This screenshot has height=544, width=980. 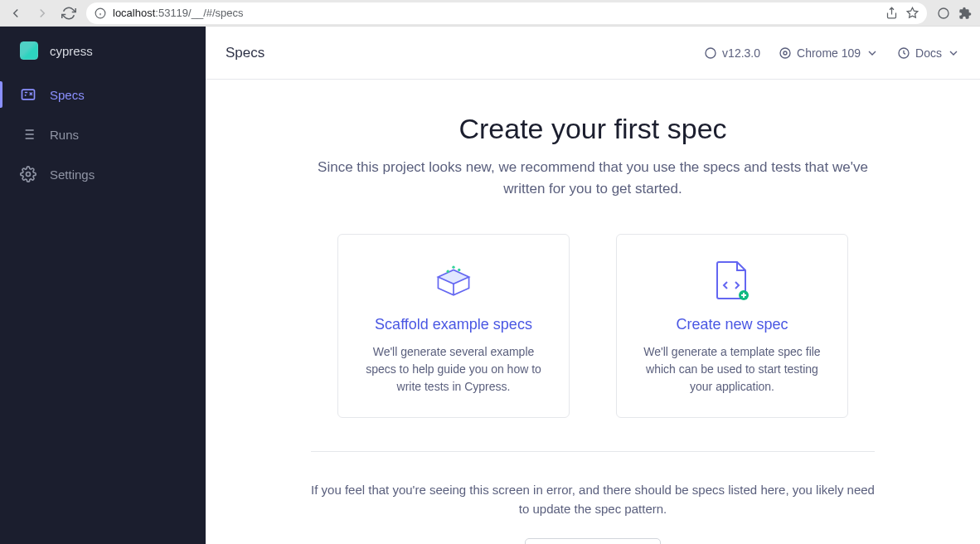 I want to click on sidebar-item-label: Specs, so click(x=67, y=95).